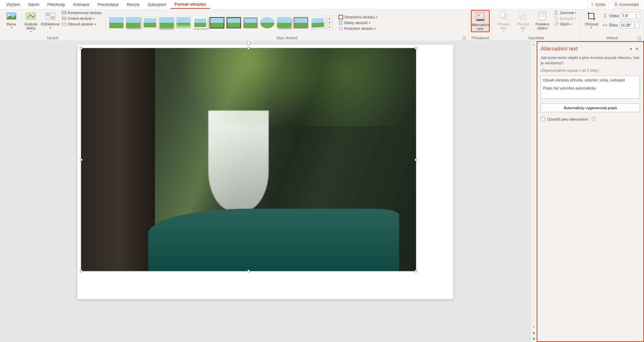  I want to click on height-icon, so click(605, 16).